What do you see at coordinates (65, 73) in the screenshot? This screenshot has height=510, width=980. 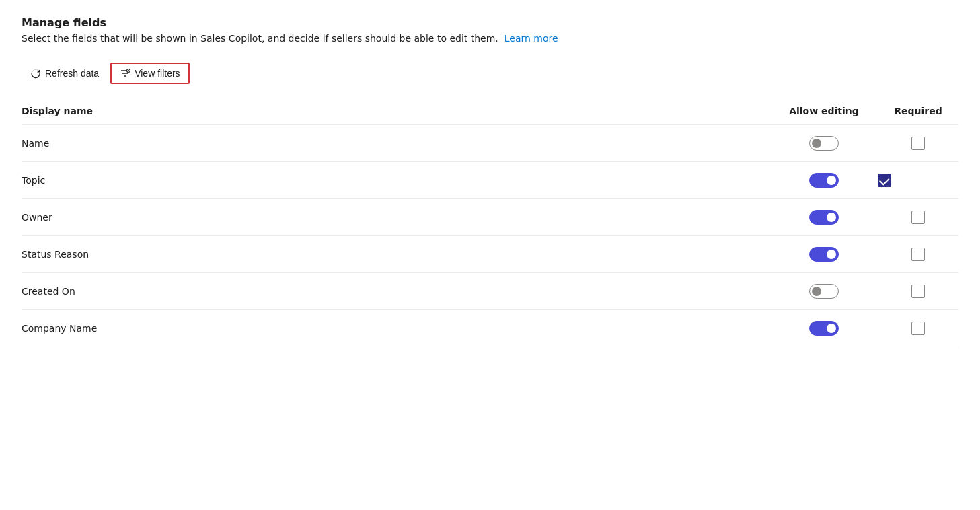 I see `refresh-data-button: Refresh data` at bounding box center [65, 73].